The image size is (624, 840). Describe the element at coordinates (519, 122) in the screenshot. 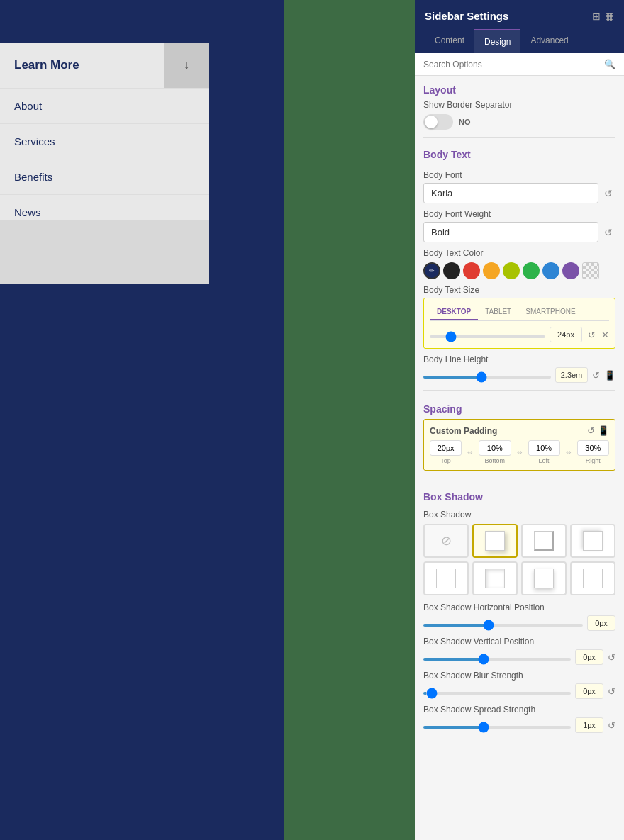

I see `toggle-row: NO` at that location.